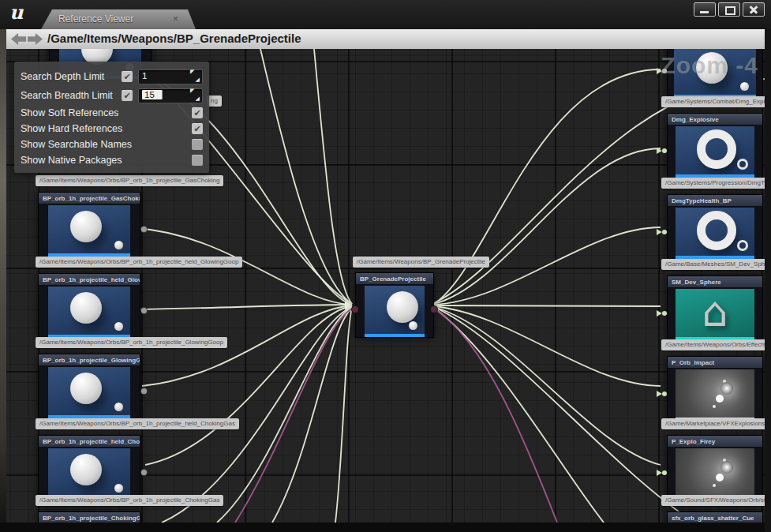 This screenshot has height=532, width=771. What do you see at coordinates (89, 387) in the screenshot?
I see `reference-node: BP_orb_1h_projectile_GlowingGoop` at bounding box center [89, 387].